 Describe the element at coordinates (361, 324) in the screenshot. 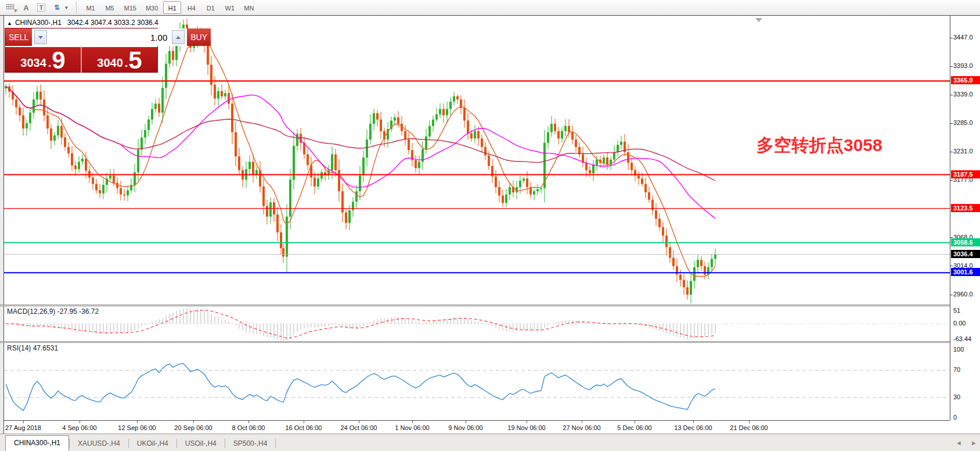

I see `macd-histogram` at that location.